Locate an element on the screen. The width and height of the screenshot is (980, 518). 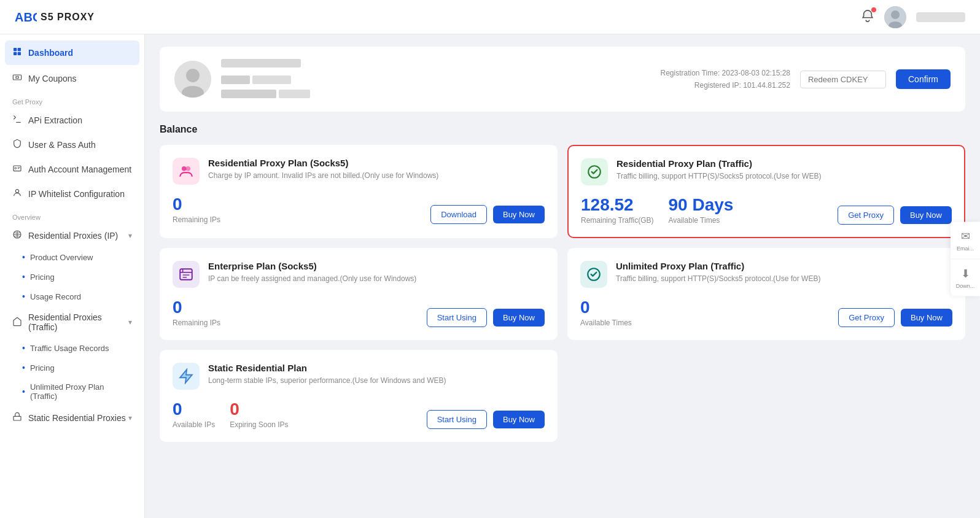
logo-abc: ABC is located at coordinates (26, 17).